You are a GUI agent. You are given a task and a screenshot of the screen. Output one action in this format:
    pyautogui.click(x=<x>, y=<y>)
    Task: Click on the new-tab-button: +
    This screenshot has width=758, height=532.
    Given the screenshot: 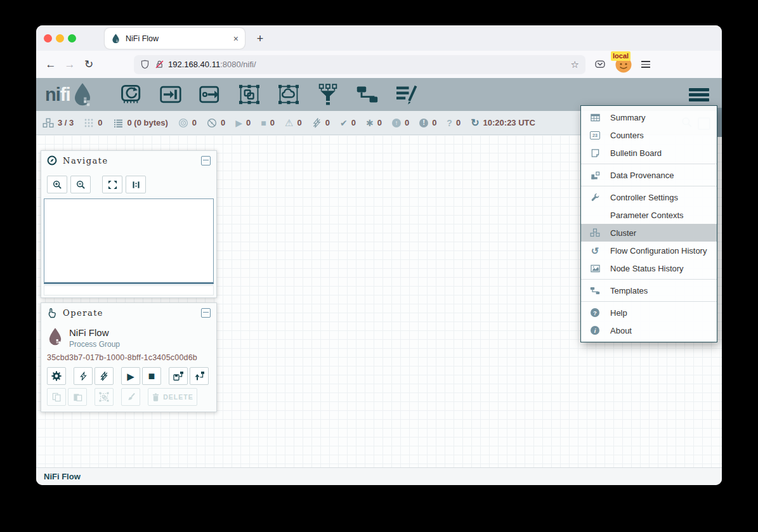 What is the action you would take?
    pyautogui.click(x=260, y=39)
    